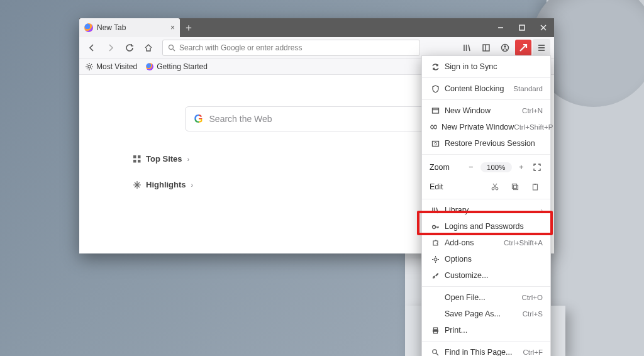 The height and width of the screenshot is (356, 644). What do you see at coordinates (435, 210) in the screenshot?
I see `library-icon` at bounding box center [435, 210].